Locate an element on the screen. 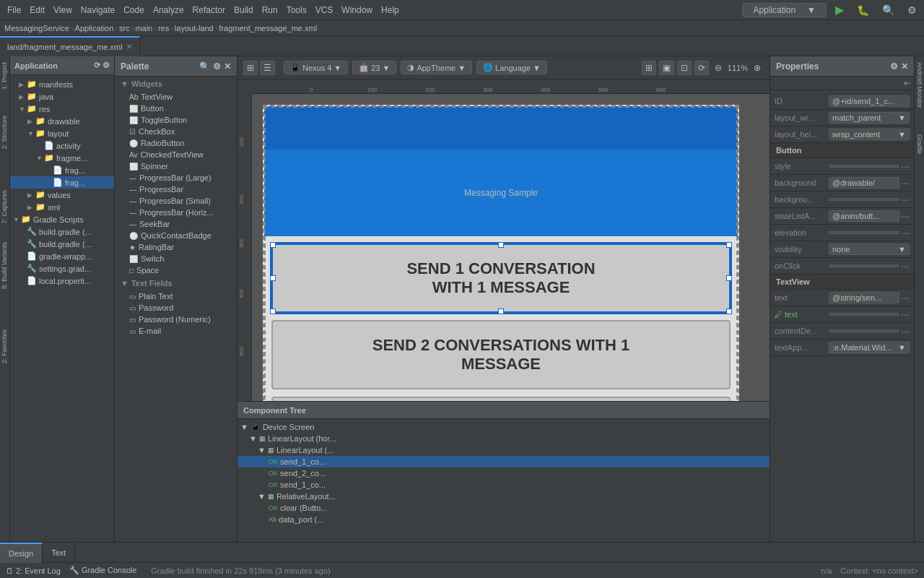 This screenshot has width=924, height=578. menu-navigate: Navigate is located at coordinates (98, 10).